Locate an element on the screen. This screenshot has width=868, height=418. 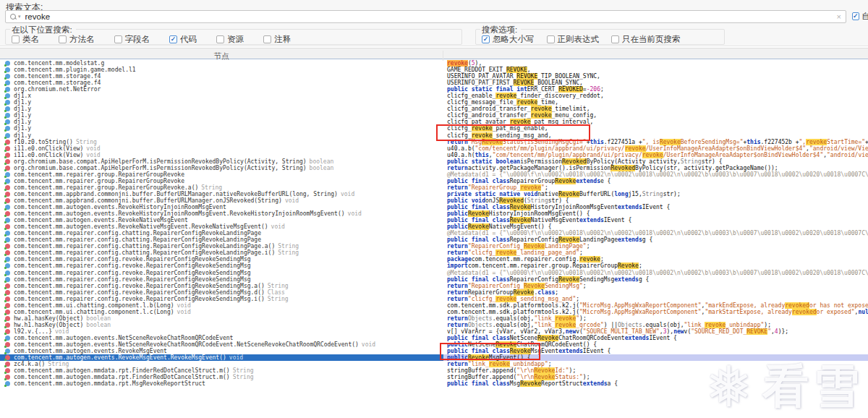
result-row: i11.e0.onClick(View)voidu40.a.h(this, "c… is located at coordinates (434, 155).